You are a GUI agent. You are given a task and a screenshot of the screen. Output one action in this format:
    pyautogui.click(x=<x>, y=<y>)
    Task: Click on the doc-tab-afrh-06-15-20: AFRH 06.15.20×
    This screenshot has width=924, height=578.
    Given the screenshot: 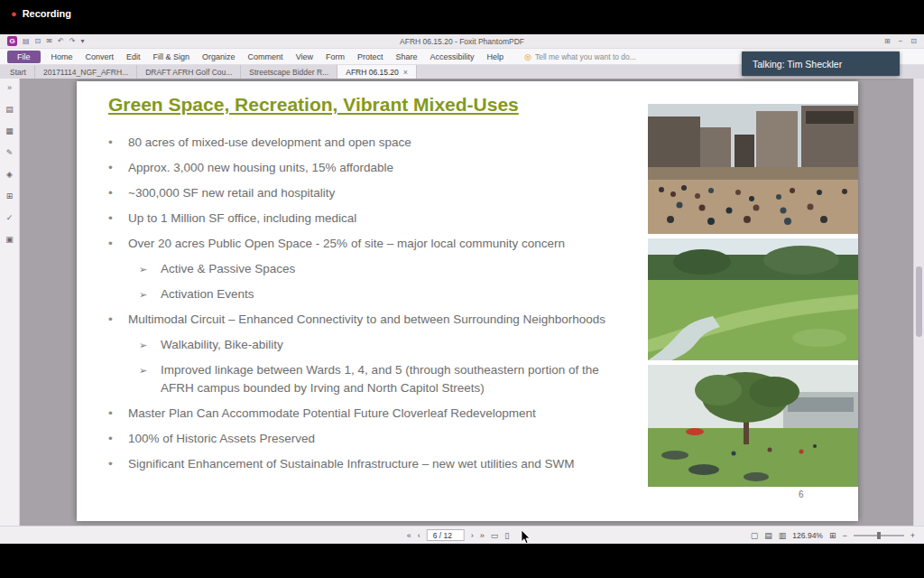 What is the action you would take?
    pyautogui.click(x=377, y=72)
    